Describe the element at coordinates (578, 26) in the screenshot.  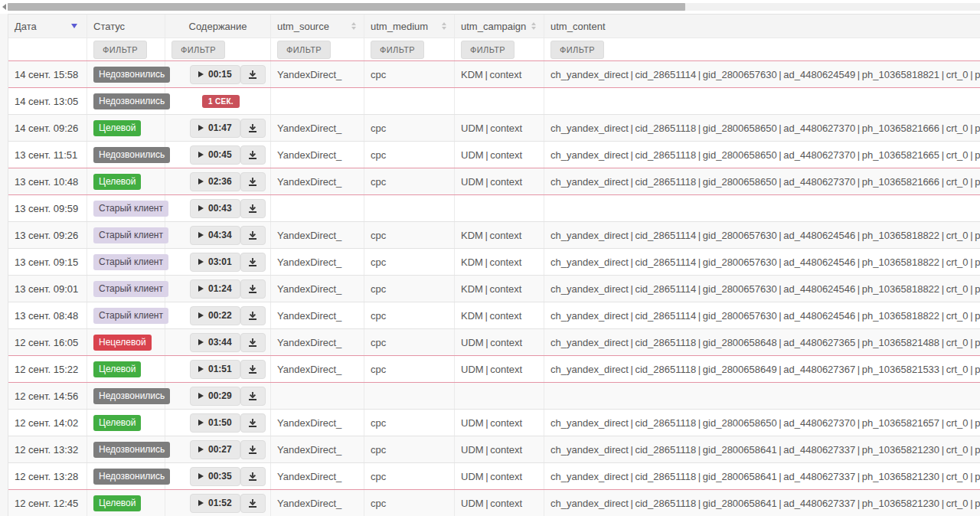
I see `column-label-utm-content: utm_content` at that location.